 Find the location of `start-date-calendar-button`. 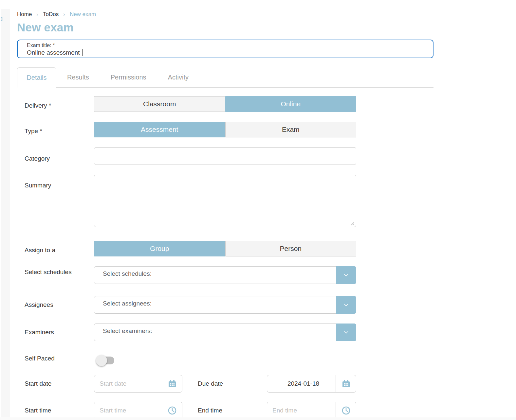

start-date-calendar-button is located at coordinates (172, 384).